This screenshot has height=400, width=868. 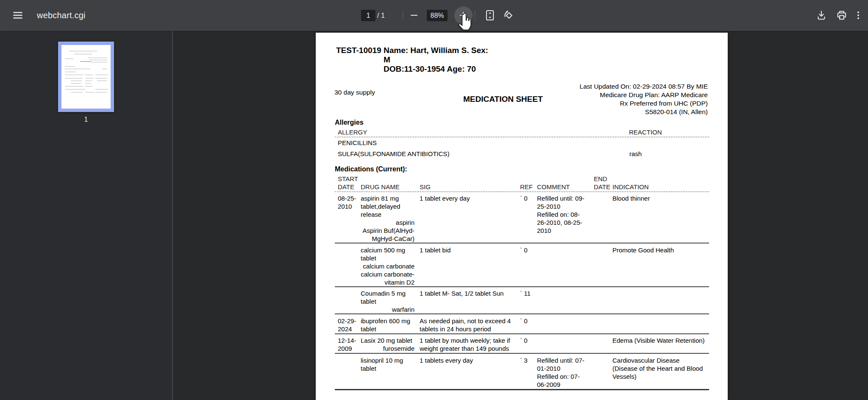 I want to click on cell-start-date: 08-25-2010, so click(x=349, y=202).